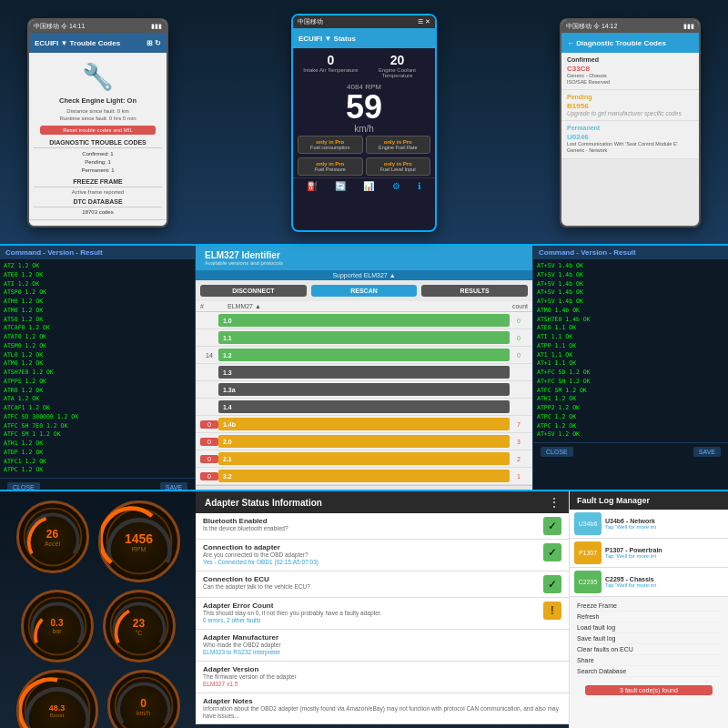  Describe the element at coordinates (312, 186) in the screenshot. I see `fuel-icon: ⛽` at that location.